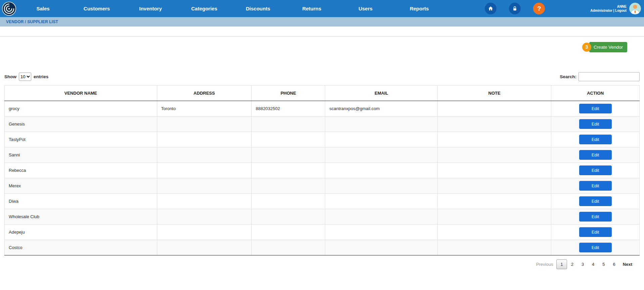  Describe the element at coordinates (26, 77) in the screenshot. I see `show-entries: Show 10 entries` at that location.